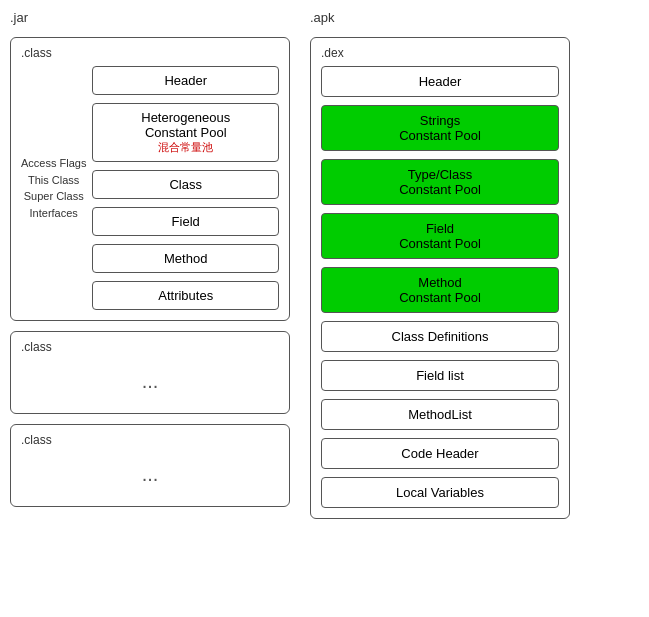  What do you see at coordinates (186, 222) in the screenshot?
I see `jar-field-block: Field` at bounding box center [186, 222].